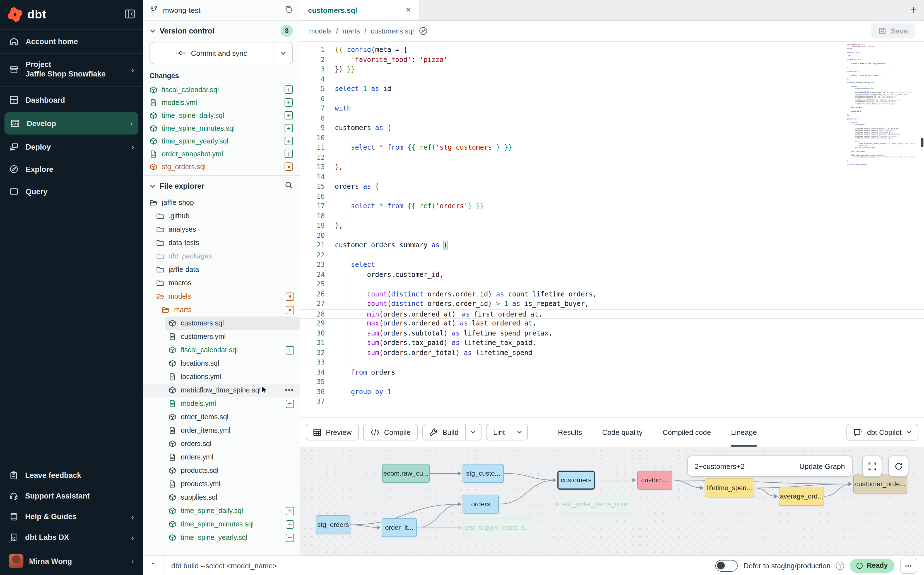 Image resolution: width=924 pixels, height=575 pixels. What do you see at coordinates (221, 230) in the screenshot?
I see `tree-item-analyses: analyses` at bounding box center [221, 230].